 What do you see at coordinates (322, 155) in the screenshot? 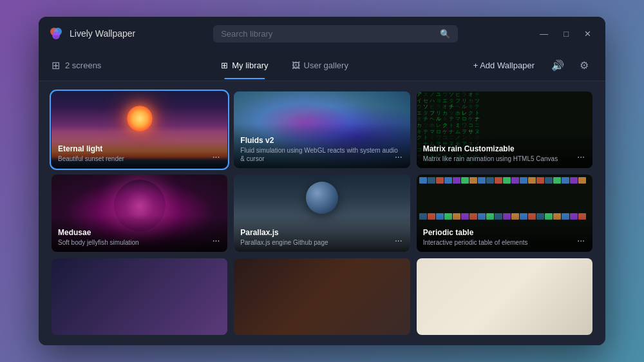
I see `card-desc: Fluid simulation using WebGL reacts with…` at bounding box center [322, 155].